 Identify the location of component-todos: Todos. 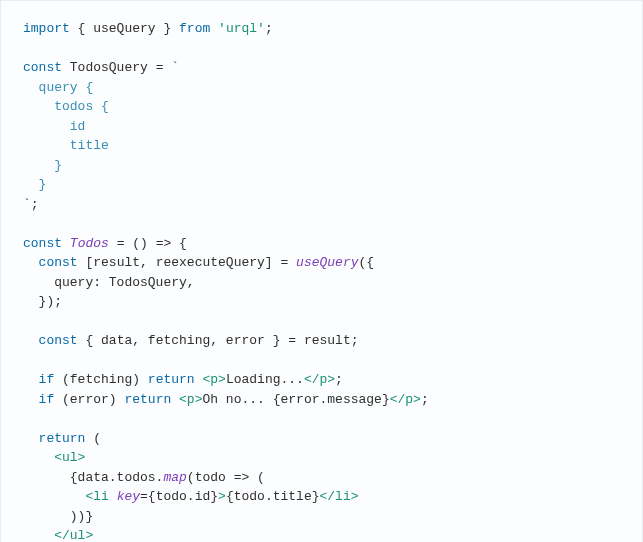
(90, 244).